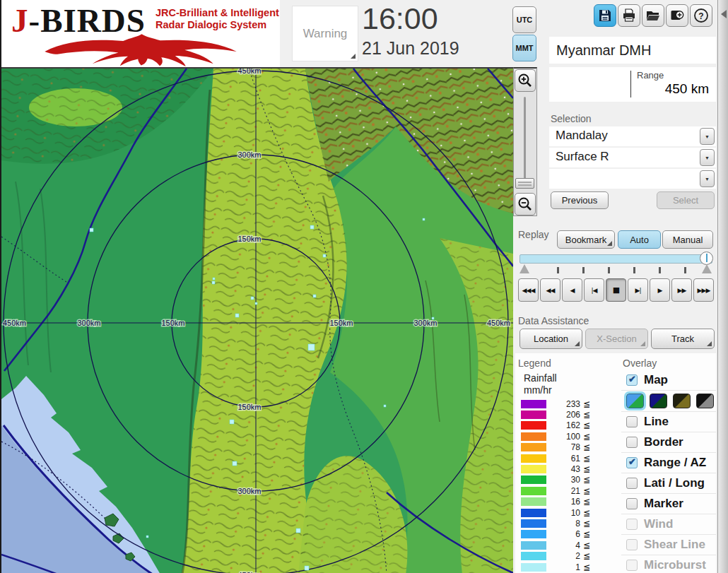 The height and width of the screenshot is (573, 728). Describe the element at coordinates (586, 240) in the screenshot. I see `bookmark-button: Bookmark` at that location.